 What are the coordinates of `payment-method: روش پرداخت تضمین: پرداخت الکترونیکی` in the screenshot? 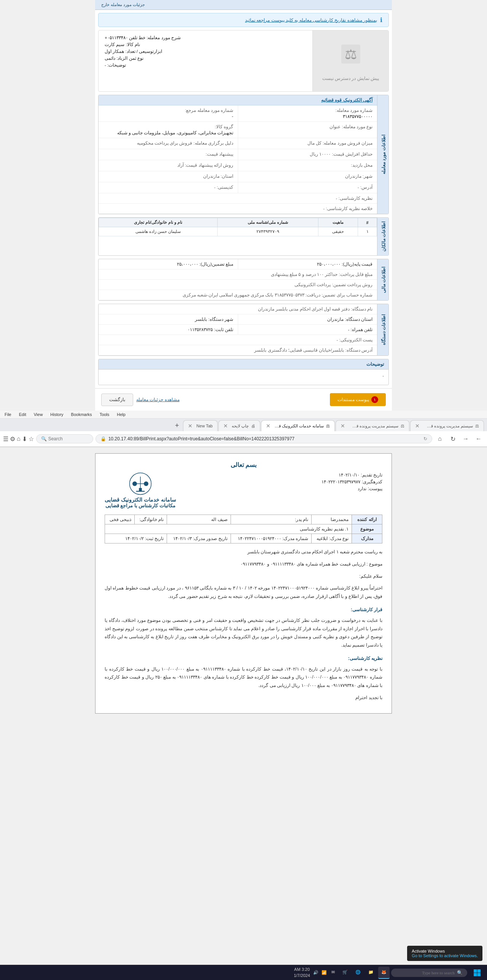 It's located at (333, 285).